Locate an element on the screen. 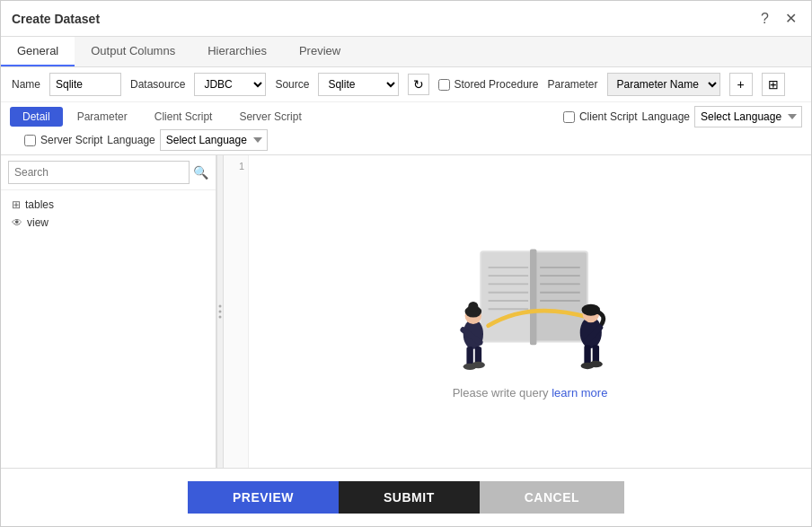  table-icon: ⊞ is located at coordinates (16, 205).